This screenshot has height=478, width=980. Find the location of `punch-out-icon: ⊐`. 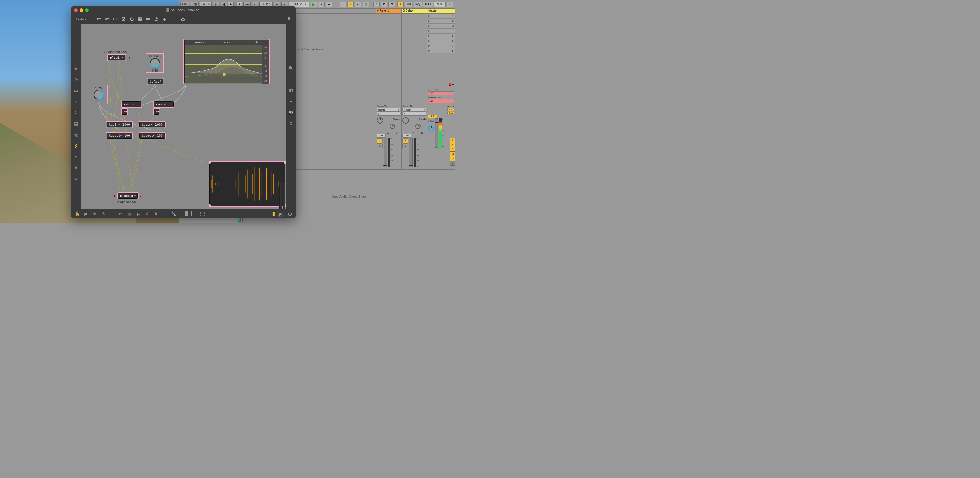

punch-out-icon: ⊐ is located at coordinates (392, 5).